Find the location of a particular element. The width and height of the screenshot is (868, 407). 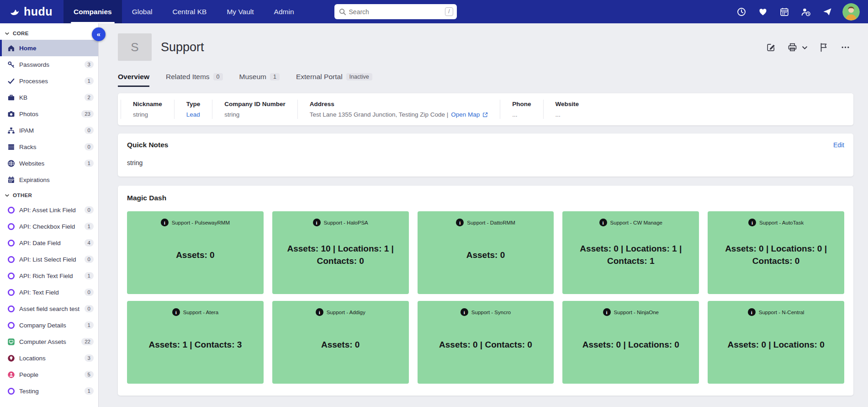

magic-dash-tile-support-ninjaone: i Support - NinjaOne Assets: 0 | Locatio… is located at coordinates (630, 342).